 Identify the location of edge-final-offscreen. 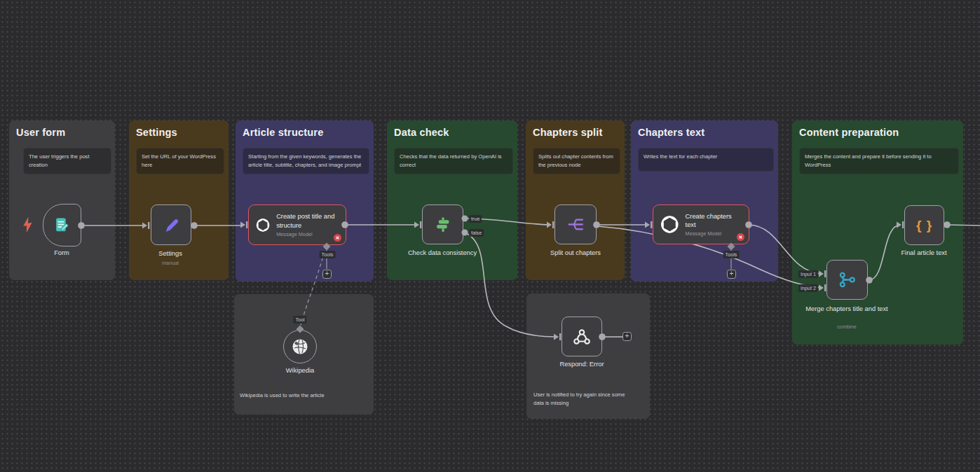
(963, 225).